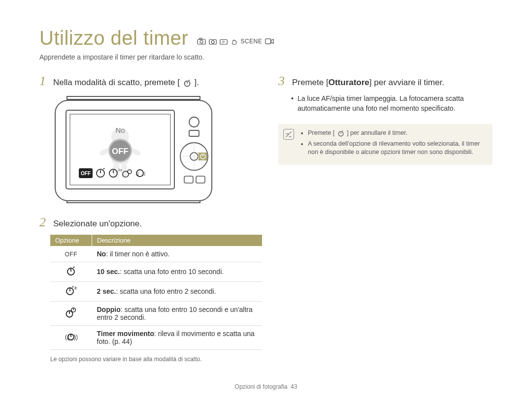 The height and width of the screenshot is (401, 532). Describe the element at coordinates (407, 83) in the screenshot. I see `step3-part2: ] per avviare il timer.` at that location.